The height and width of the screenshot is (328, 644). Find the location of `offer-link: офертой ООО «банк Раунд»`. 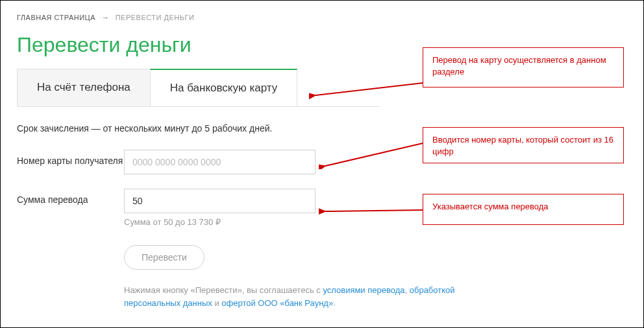

offer-link: офертой ООО «банк Раунд» is located at coordinates (277, 303).